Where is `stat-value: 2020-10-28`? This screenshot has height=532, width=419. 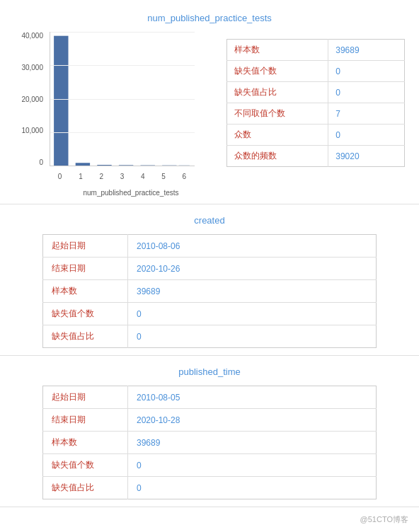 stat-value: 2020-10-28 is located at coordinates (252, 420).